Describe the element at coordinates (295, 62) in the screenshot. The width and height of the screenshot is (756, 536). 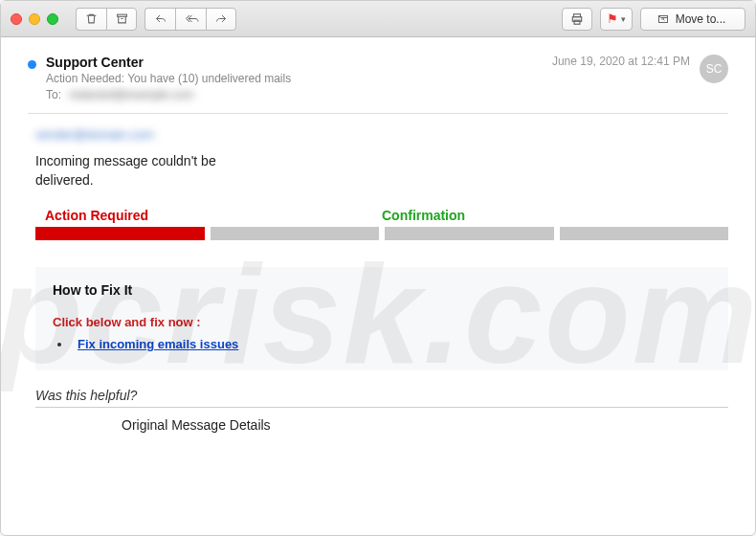
I see `from-name: Support Center` at that location.